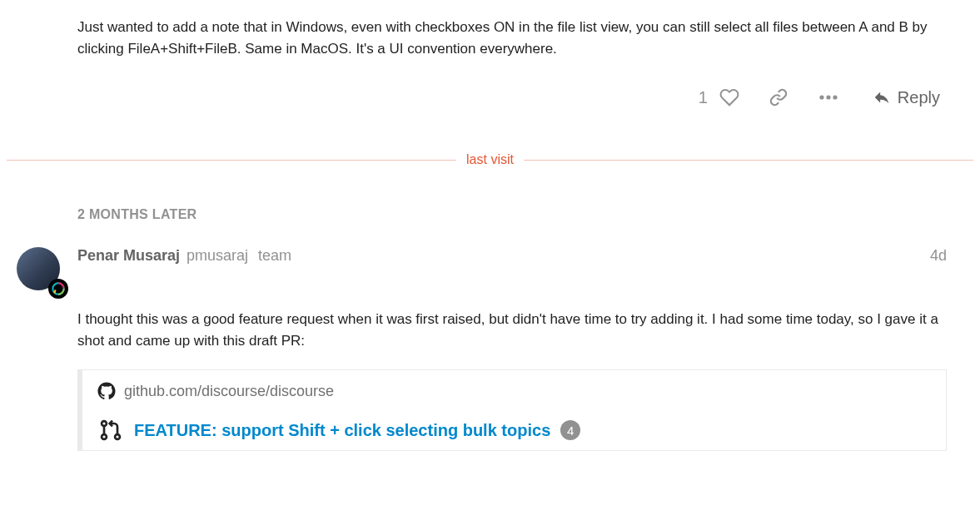 The image size is (980, 530). I want to click on time-gap: 2 MONTHS LATER, so click(512, 220).